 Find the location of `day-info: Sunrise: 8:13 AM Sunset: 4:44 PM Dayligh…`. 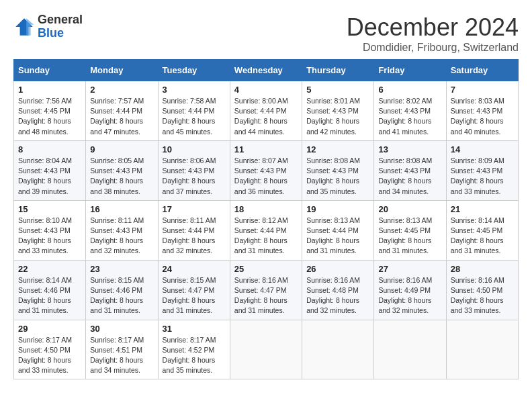

day-info: Sunrise: 8:13 AM Sunset: 4:44 PM Dayligh… is located at coordinates (338, 236).